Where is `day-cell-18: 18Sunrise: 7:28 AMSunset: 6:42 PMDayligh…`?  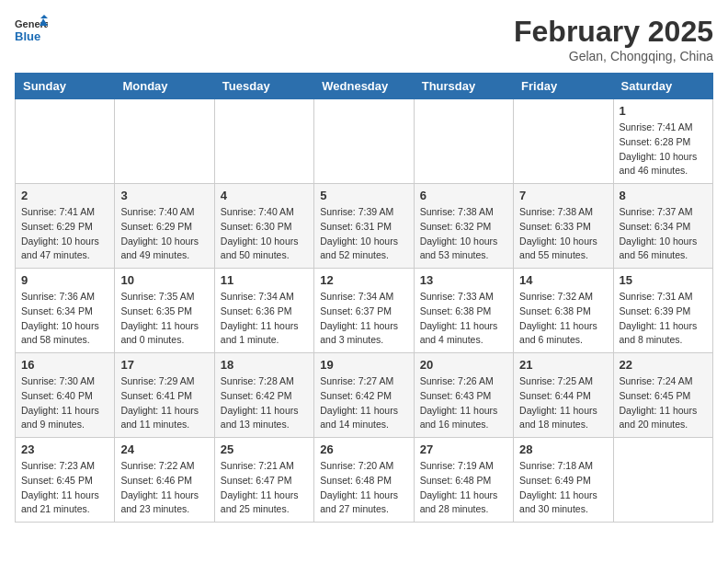 day-cell-18: 18Sunrise: 7:28 AMSunset: 6:42 PMDayligh… is located at coordinates (264, 396).